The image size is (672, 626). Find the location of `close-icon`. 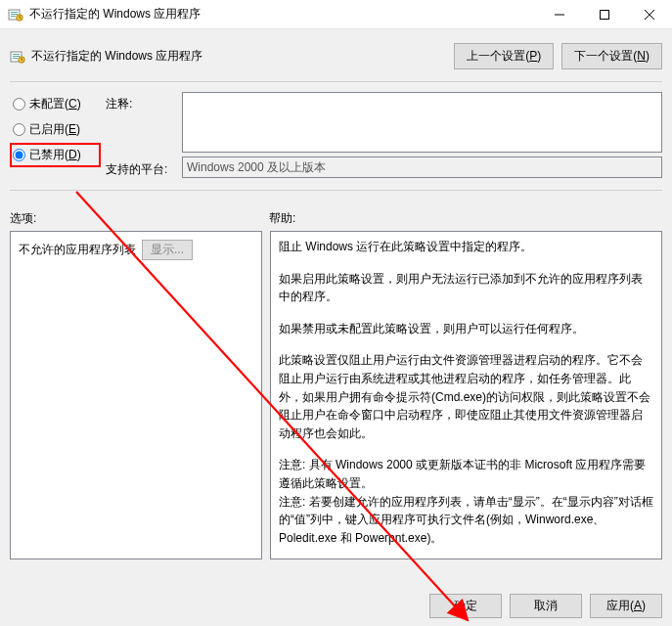

close-icon is located at coordinates (650, 15).